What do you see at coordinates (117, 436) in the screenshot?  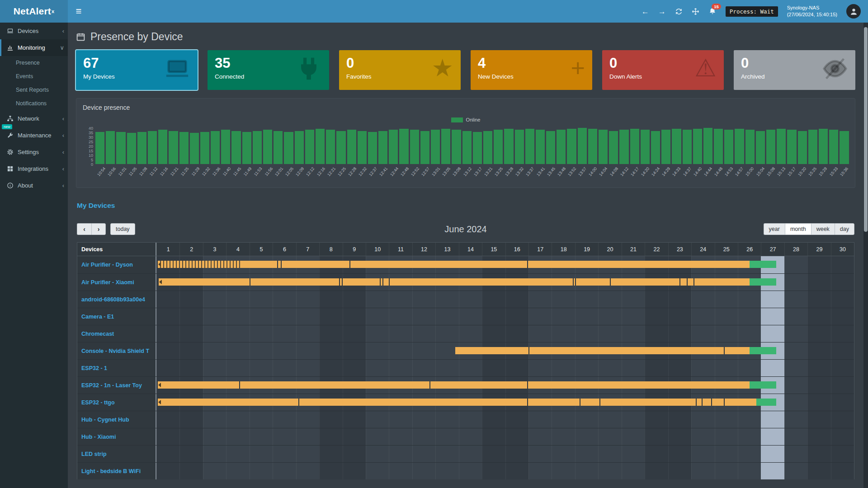 I see `device-link: Hub - Xiaomi` at bounding box center [117, 436].